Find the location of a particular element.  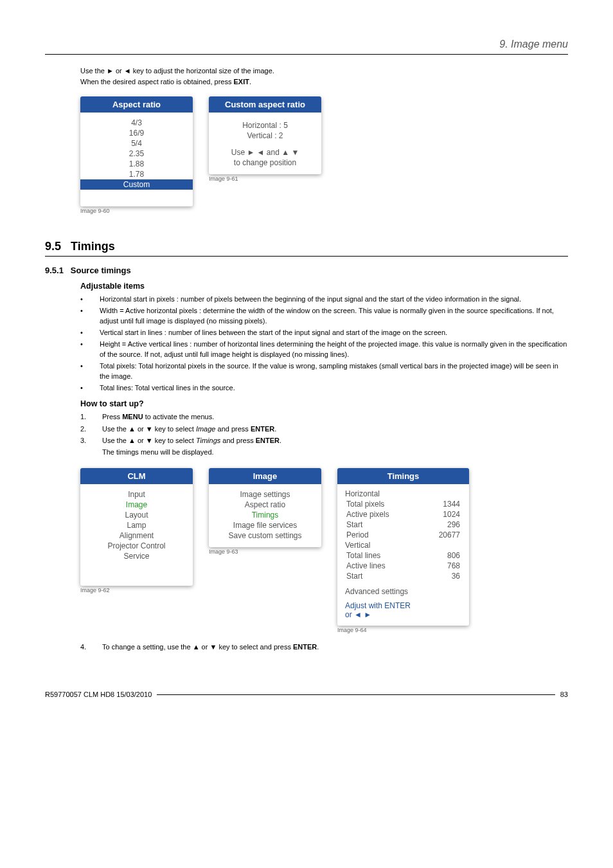

timings-title: Timings is located at coordinates (404, 476).